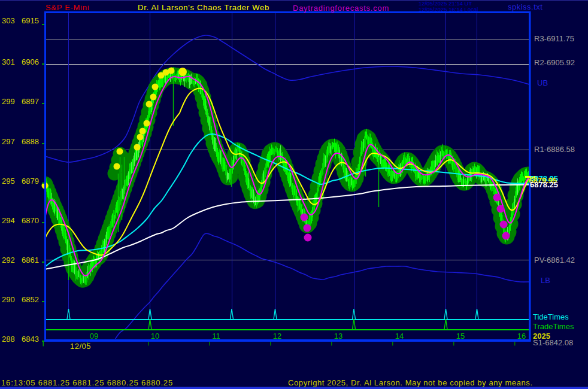  Describe the element at coordinates (554, 150) in the screenshot. I see `pivot-label: R1-6886.58` at that location.